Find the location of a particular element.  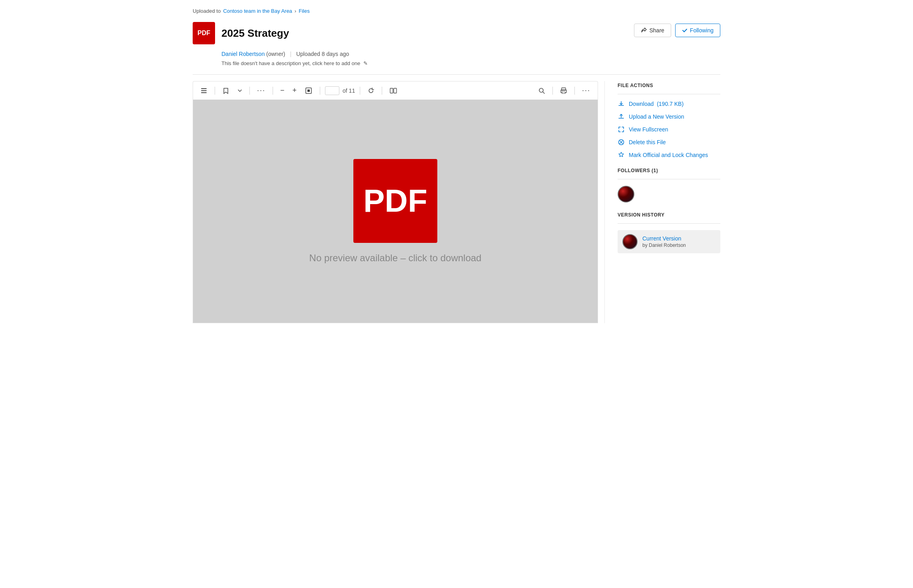

following-label: Following is located at coordinates (702, 30).